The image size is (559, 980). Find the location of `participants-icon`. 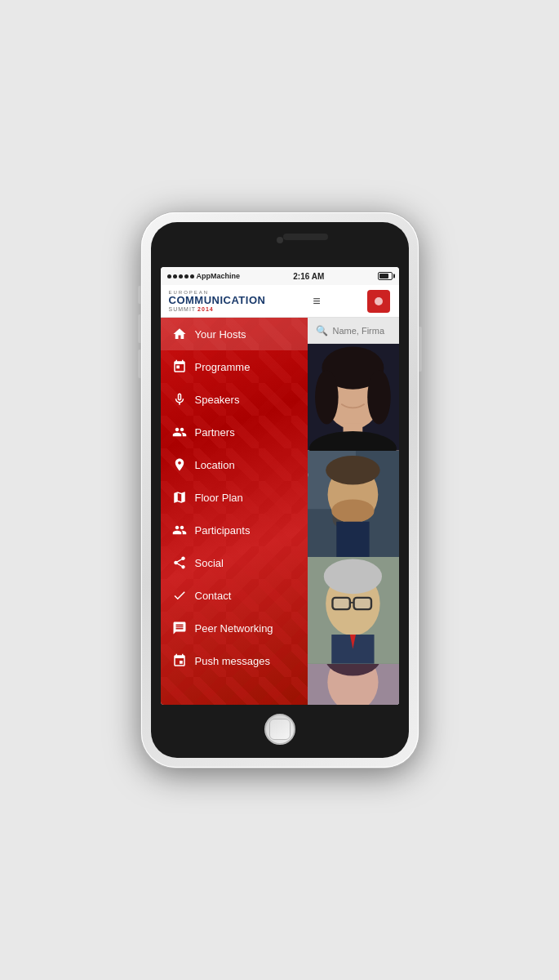

participants-icon is located at coordinates (180, 530).